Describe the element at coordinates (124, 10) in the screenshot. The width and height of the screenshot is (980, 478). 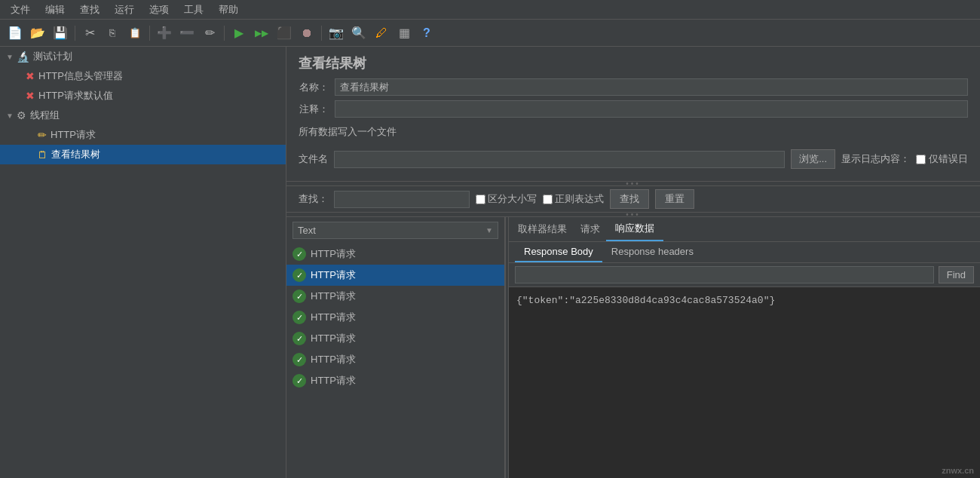
I see `menu-run: 运行` at that location.